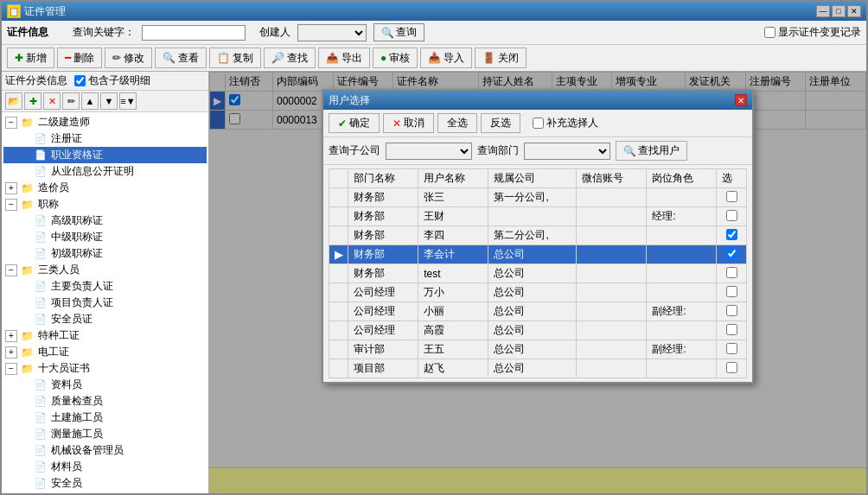 This screenshot has width=868, height=495. I want to click on tree-item: 📄土建施工员, so click(105, 418).